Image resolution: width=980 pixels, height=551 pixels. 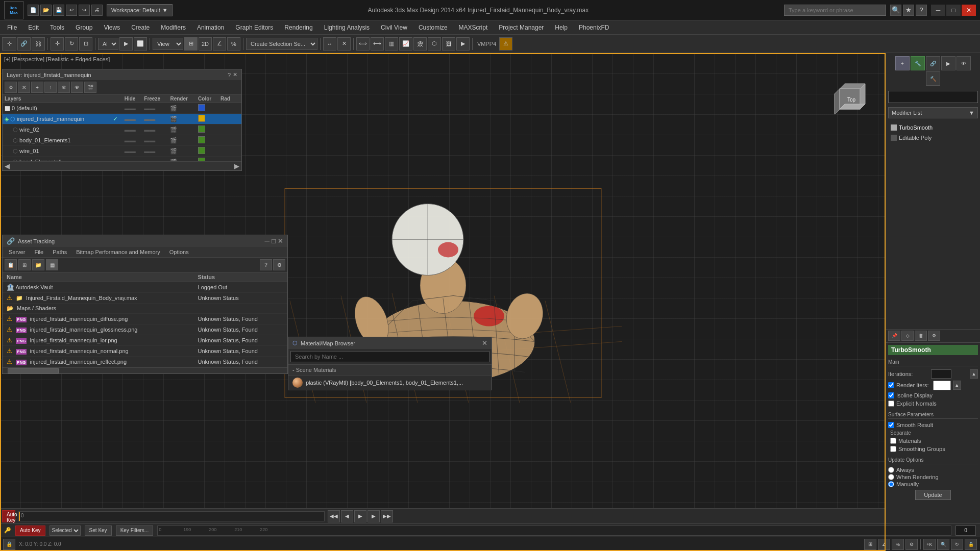 What do you see at coordinates (942, 386) in the screenshot?
I see `render-iters-spinner: 3` at bounding box center [942, 386].